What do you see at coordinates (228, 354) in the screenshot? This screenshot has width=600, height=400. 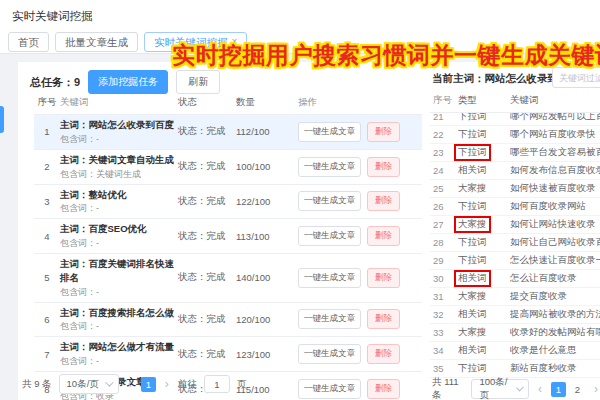 I see `table-row: 7主词：网站怎么做才有流量包含词：-状态：完成123/100一键生成文章删除` at bounding box center [228, 354].